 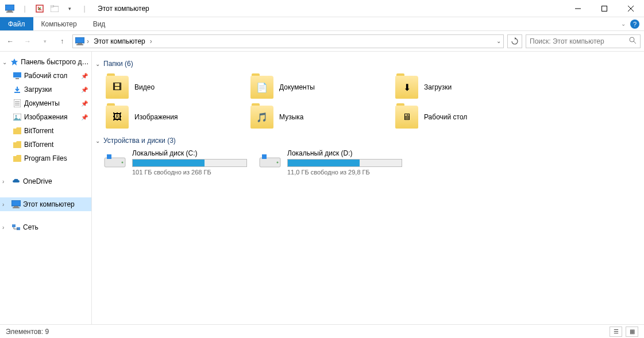 What do you see at coordinates (46, 62) in the screenshot?
I see `tree-quick-access: ⌄ Панель быстрого доступа` at bounding box center [46, 62].